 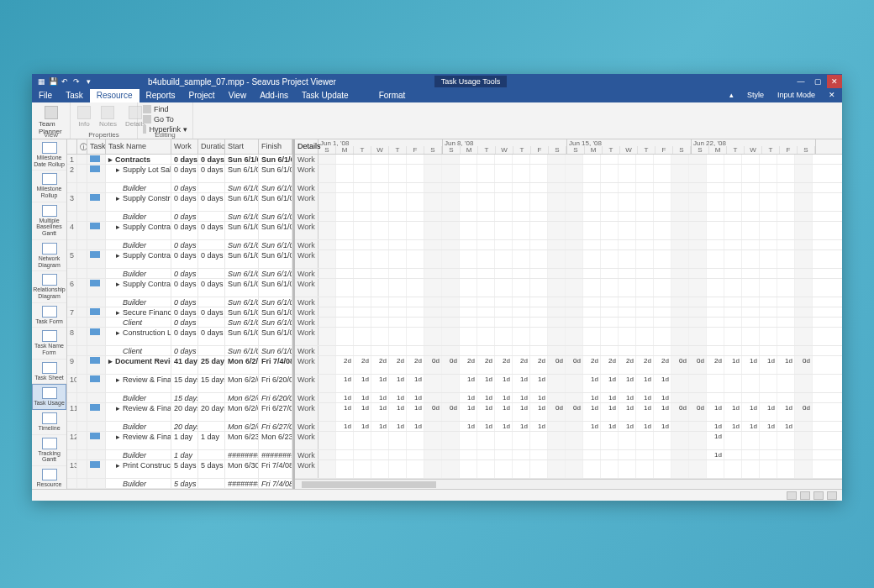 I want to click on col-rownum, so click(x=72, y=146).